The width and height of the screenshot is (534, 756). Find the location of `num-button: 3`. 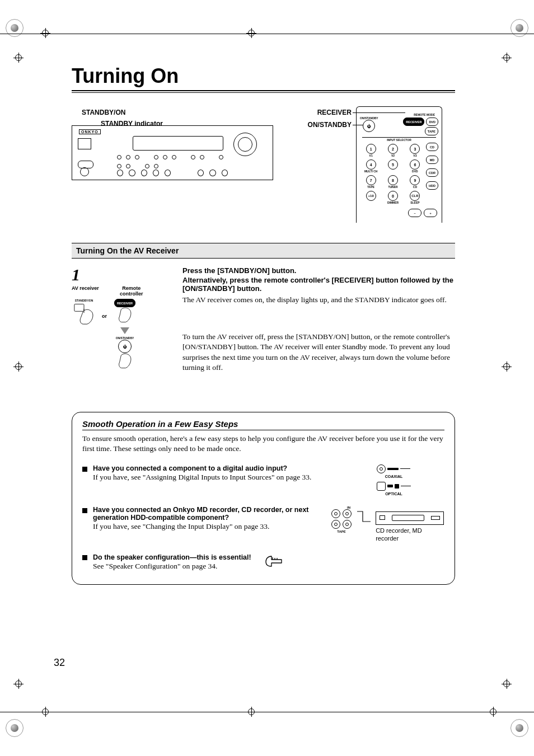

num-button: 3 is located at coordinates (415, 149).